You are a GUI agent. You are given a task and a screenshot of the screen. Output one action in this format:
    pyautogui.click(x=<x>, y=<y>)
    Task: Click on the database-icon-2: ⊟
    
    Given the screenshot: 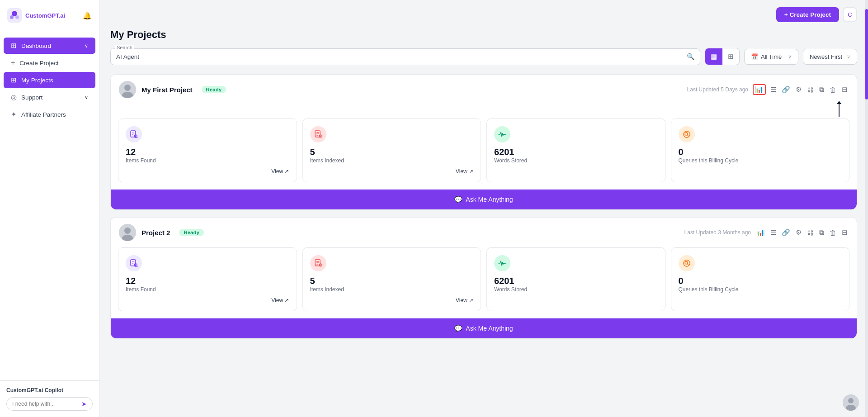 What is the action you would take?
    pyautogui.click(x=844, y=232)
    